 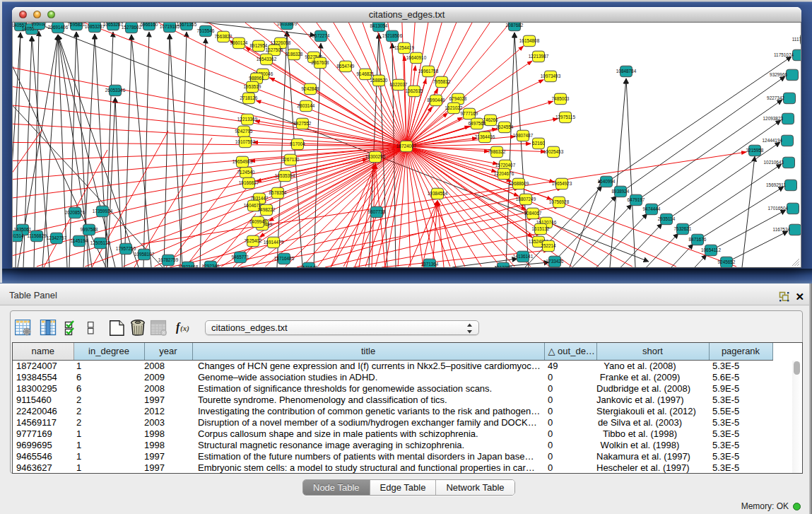 What do you see at coordinates (307, 106) in the screenshot?
I see `svg-text: 2803144` at bounding box center [307, 106].